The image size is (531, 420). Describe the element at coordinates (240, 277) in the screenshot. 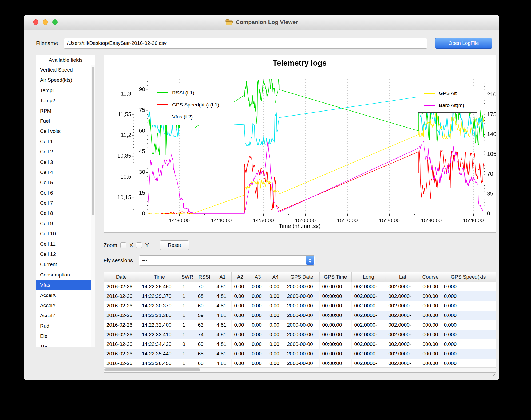

I see `column-header: A2` at that location.